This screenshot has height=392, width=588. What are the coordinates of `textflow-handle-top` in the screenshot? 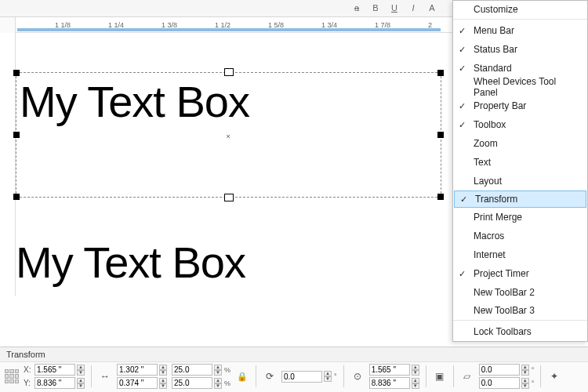 It's located at (229, 72).